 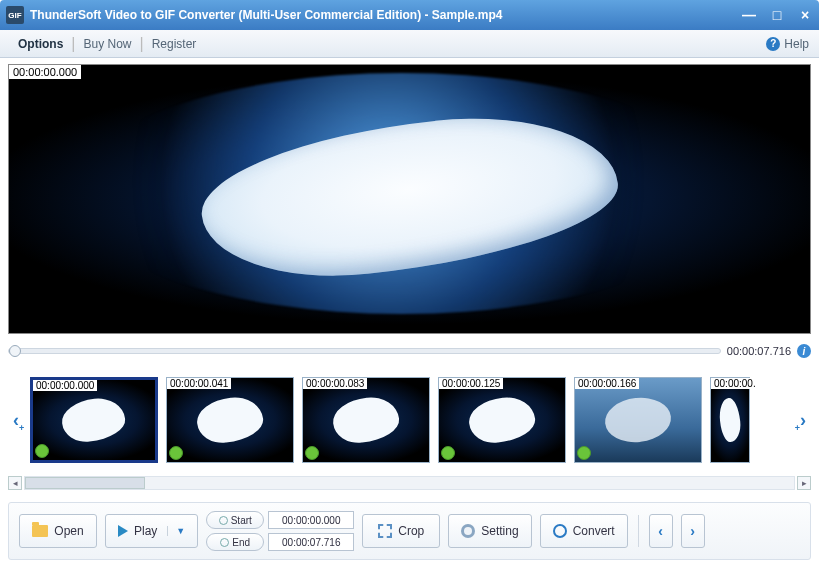 What do you see at coordinates (94, 420) in the screenshot?
I see `thumbnail: 00:00:00.000` at bounding box center [94, 420].